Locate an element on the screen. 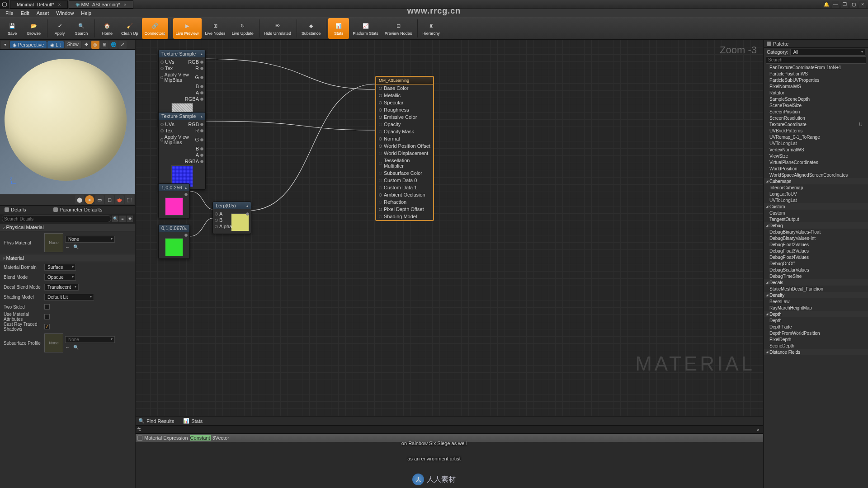  live-update-button: ↻Live Update is located at coordinates (243, 28).